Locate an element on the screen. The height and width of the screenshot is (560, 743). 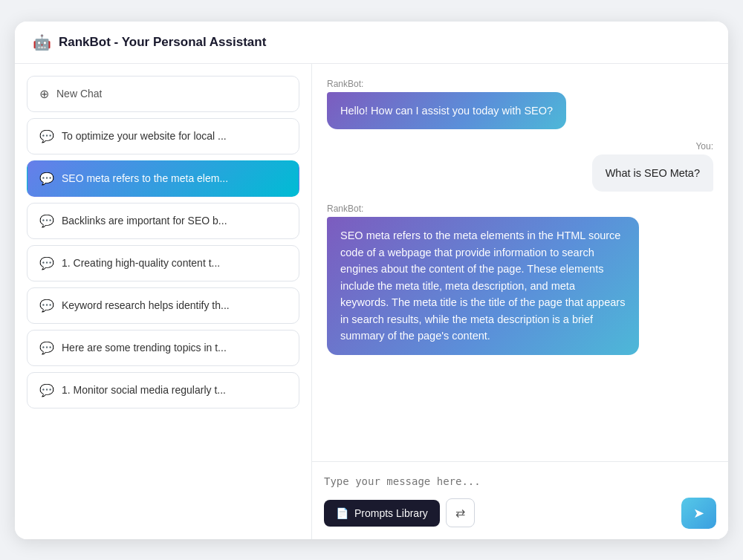
send-button: ➤ is located at coordinates (698, 513).